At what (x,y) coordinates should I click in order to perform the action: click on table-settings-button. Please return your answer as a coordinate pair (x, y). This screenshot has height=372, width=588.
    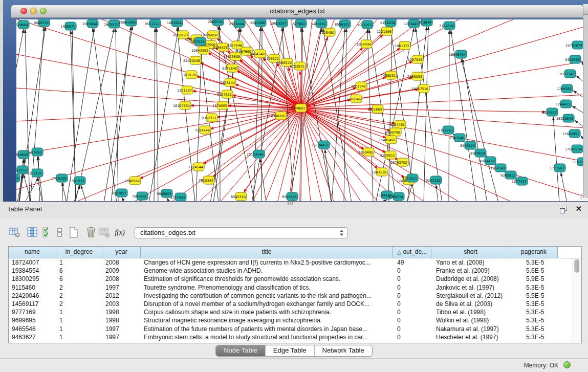
    Looking at the image, I should click on (15, 233).